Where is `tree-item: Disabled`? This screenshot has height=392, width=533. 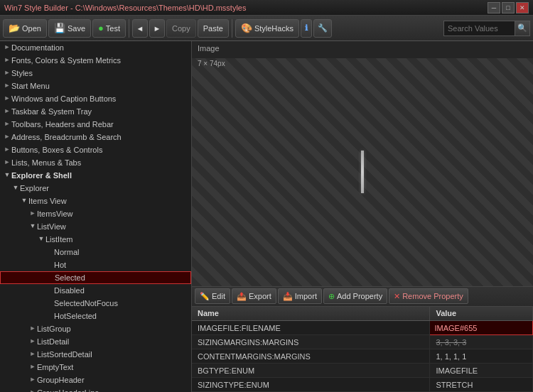 tree-item: Disabled is located at coordinates (95, 290).